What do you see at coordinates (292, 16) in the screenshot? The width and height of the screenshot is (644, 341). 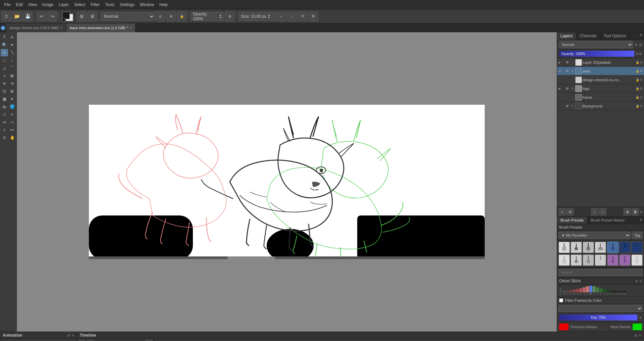 I see `mirror-v-button: ↕` at bounding box center [292, 16].